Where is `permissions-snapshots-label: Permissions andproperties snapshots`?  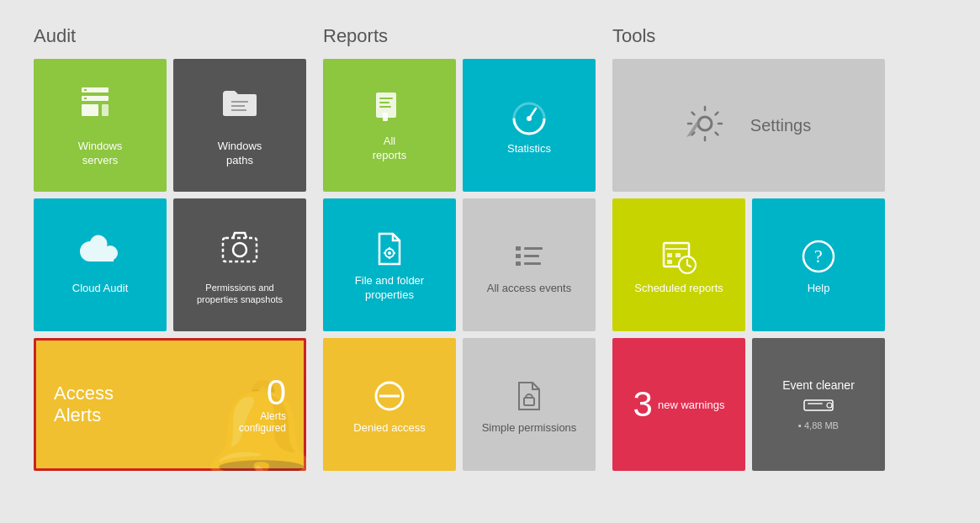 permissions-snapshots-label: Permissions andproperties snapshots is located at coordinates (240, 294).